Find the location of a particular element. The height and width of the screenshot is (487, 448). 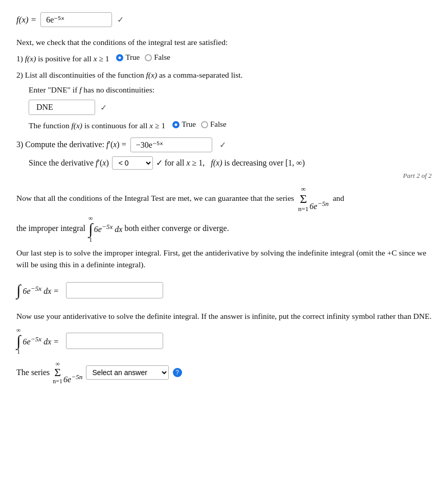

condition1-false-option: False is located at coordinates (158, 57).